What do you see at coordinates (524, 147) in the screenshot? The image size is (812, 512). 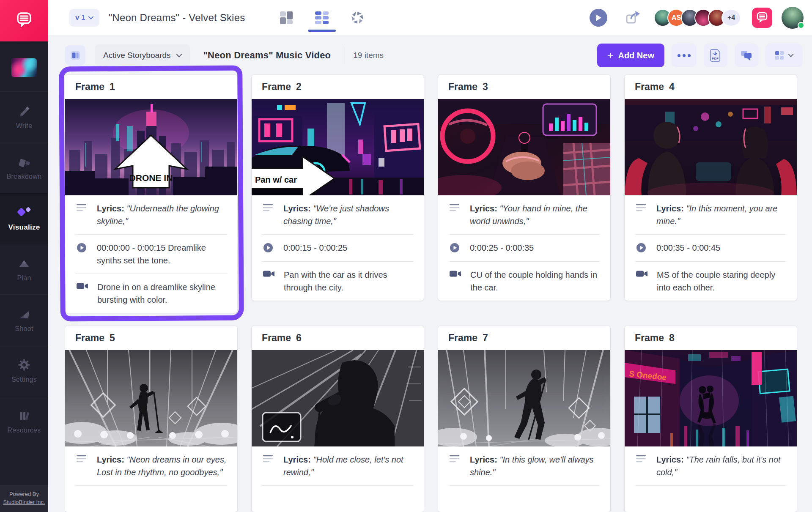 I see `frame-3-image` at bounding box center [524, 147].